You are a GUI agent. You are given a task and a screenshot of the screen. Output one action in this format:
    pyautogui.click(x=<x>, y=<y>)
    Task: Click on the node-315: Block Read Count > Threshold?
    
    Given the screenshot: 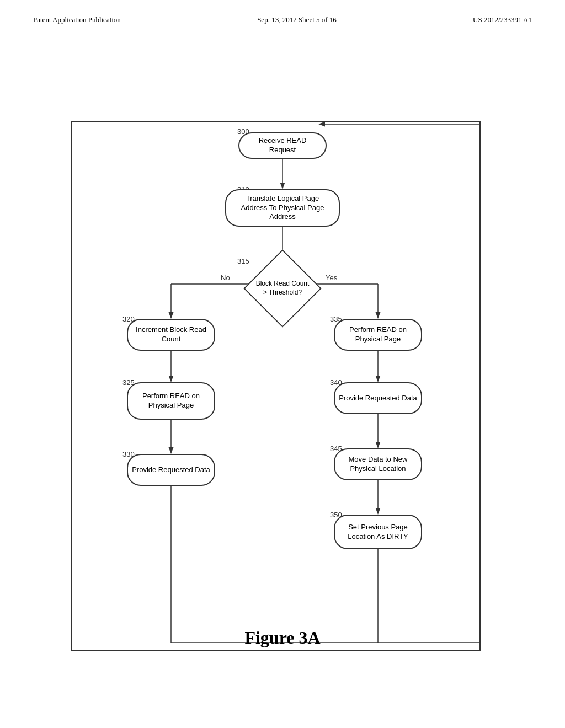 What is the action you would take?
    pyautogui.click(x=282, y=288)
    